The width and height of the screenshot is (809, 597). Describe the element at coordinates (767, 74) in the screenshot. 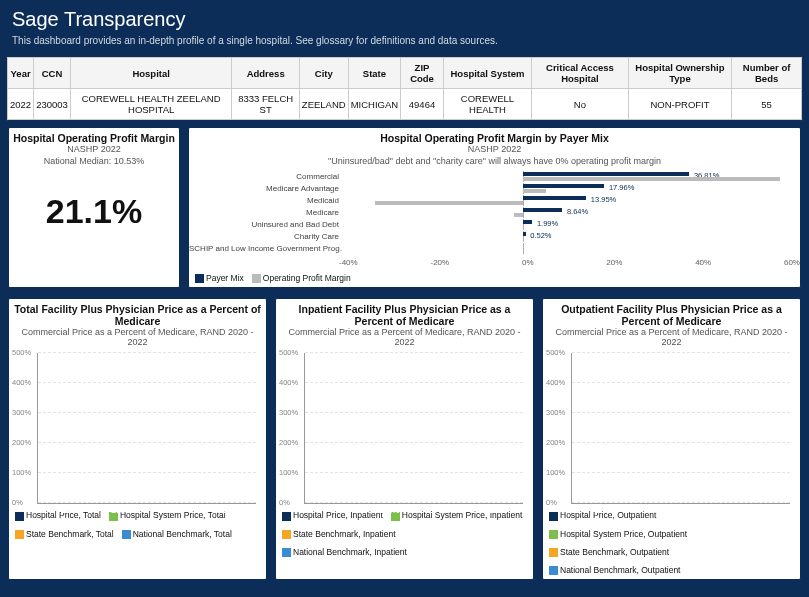

I see `table-header: Number of Beds` at that location.